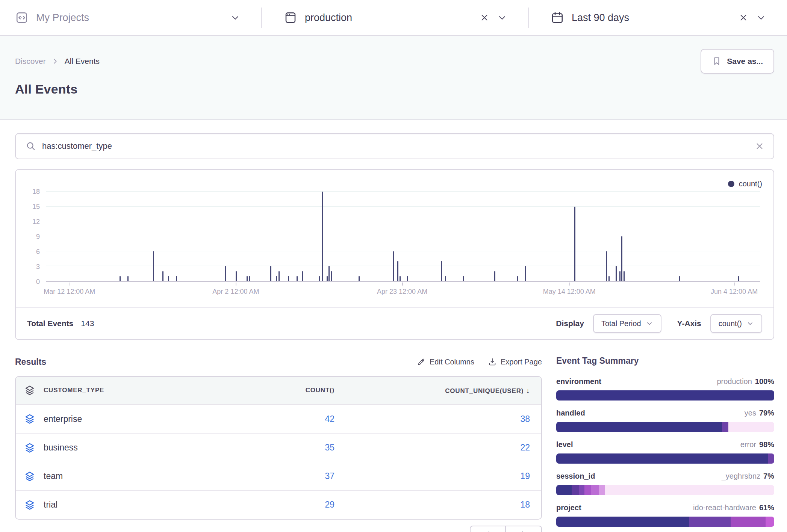  What do you see at coordinates (38, 252) in the screenshot?
I see `y-tick-label: 6` at bounding box center [38, 252].